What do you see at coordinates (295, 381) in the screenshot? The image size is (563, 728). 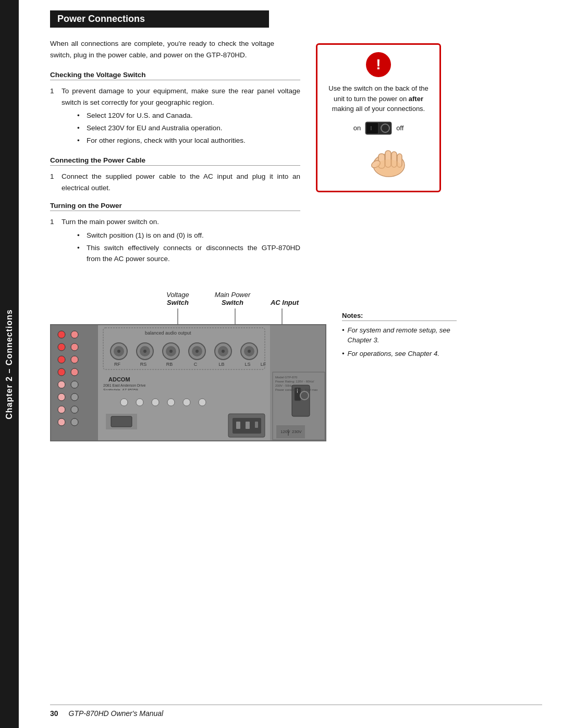 I see `svg-text: Power Rating: 120V - 60Hz/` at bounding box center [295, 381].